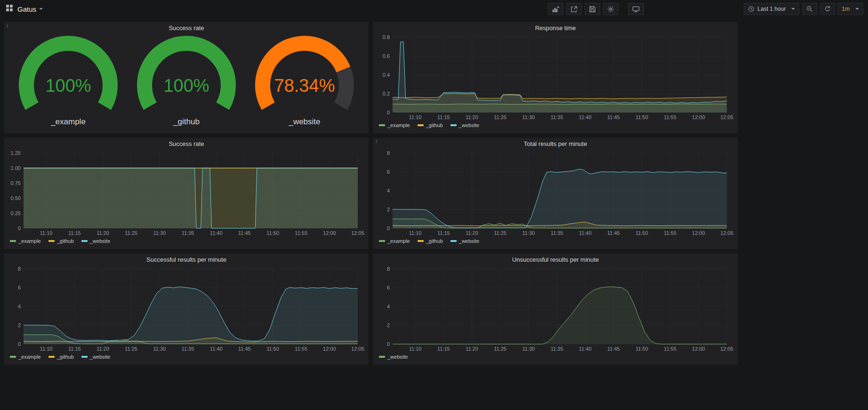 The height and width of the screenshot is (410, 868). Describe the element at coordinates (850, 9) in the screenshot. I see `refresh-interval-button: 1m` at that location.